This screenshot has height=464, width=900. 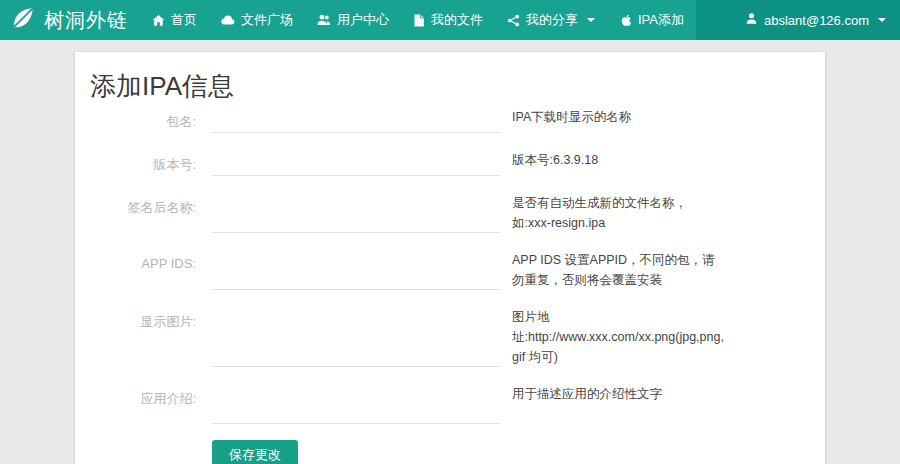 I want to click on form-row-app-ids: APP IDS: APP IDS 设置APPID，不同的包，请勿重复，否则将会覆…, so click(x=450, y=270).